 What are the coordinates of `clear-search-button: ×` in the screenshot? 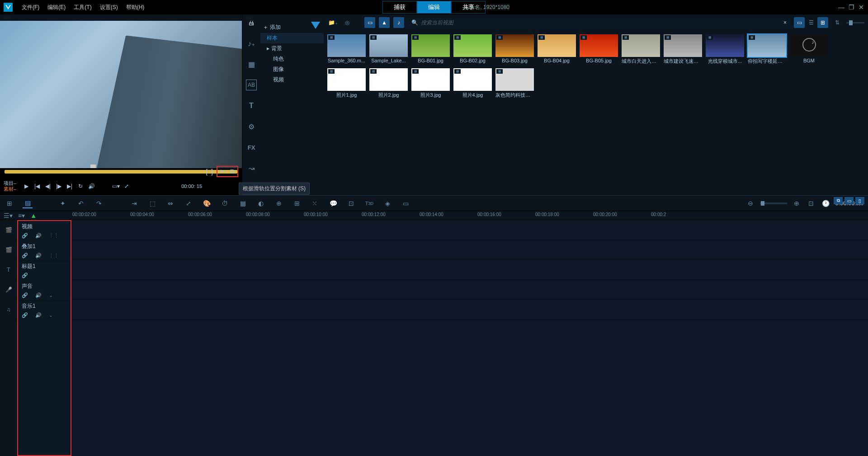 It's located at (785, 23).